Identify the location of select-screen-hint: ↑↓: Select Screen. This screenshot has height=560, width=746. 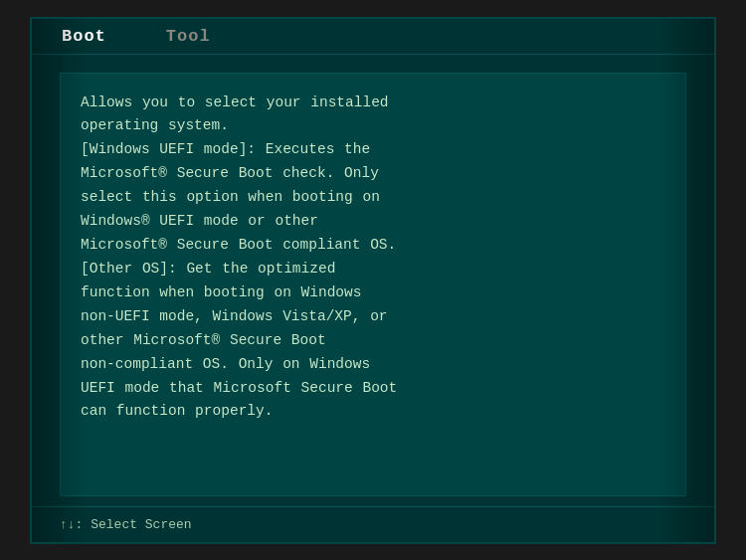
(125, 525).